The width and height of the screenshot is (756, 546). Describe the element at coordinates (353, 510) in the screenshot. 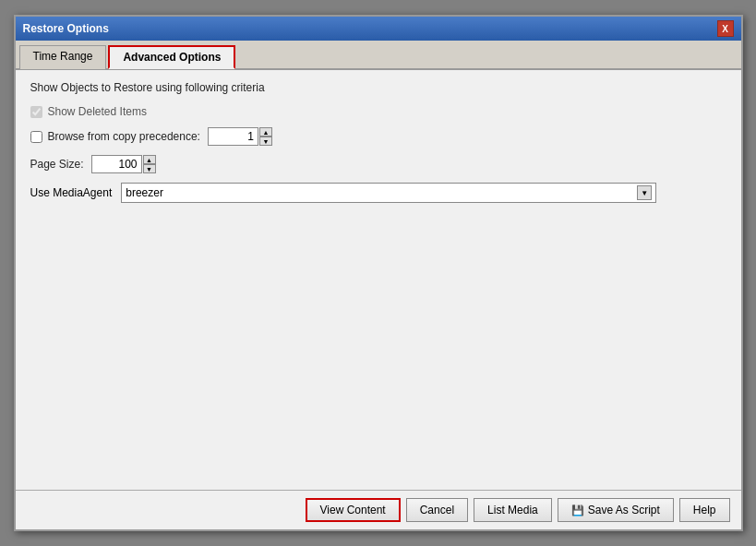

I see `view-content-button: View Content` at that location.